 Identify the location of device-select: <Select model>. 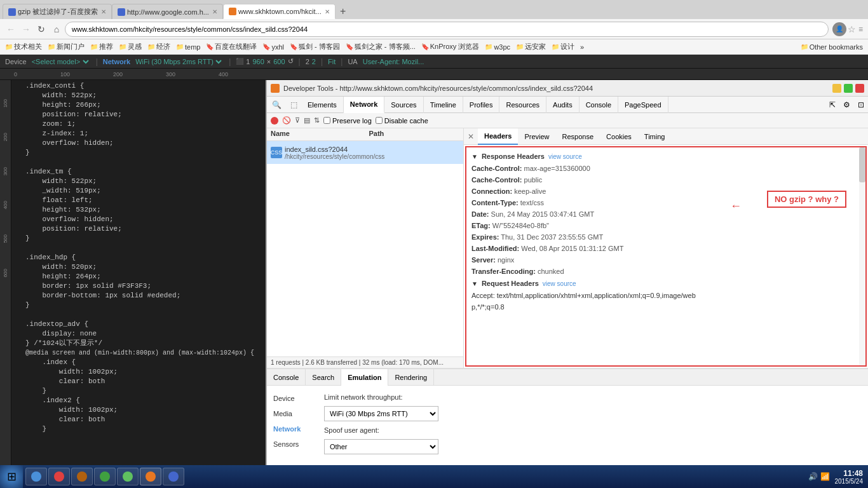
(60, 62).